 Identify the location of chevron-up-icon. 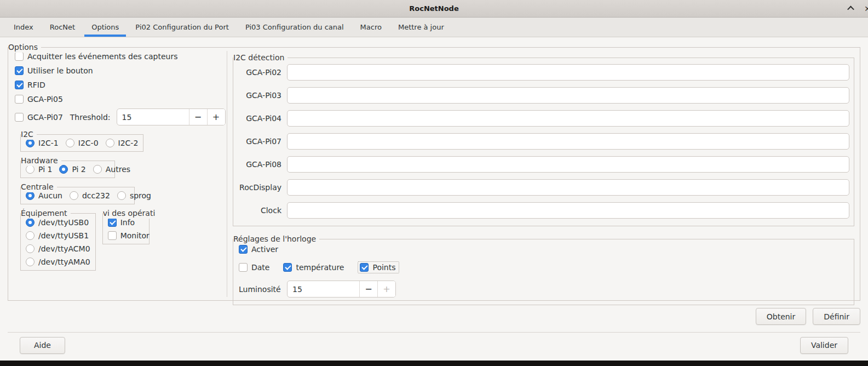
(851, 10).